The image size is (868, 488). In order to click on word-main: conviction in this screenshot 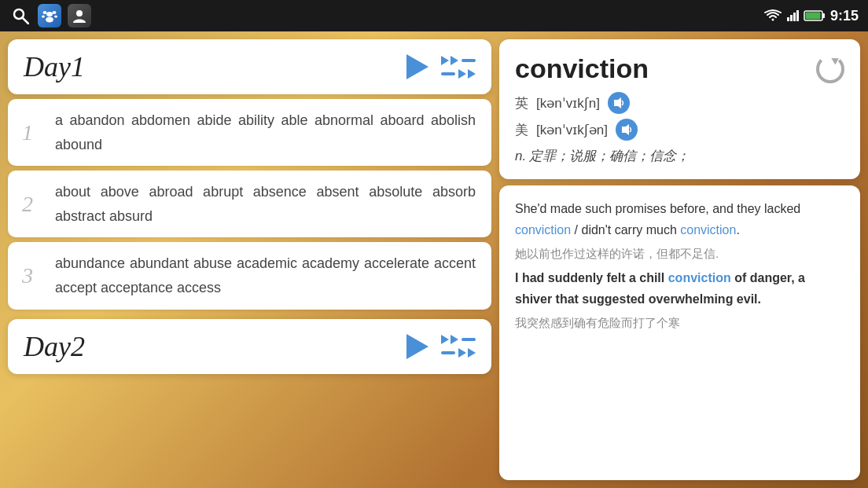, I will do `click(582, 69)`.